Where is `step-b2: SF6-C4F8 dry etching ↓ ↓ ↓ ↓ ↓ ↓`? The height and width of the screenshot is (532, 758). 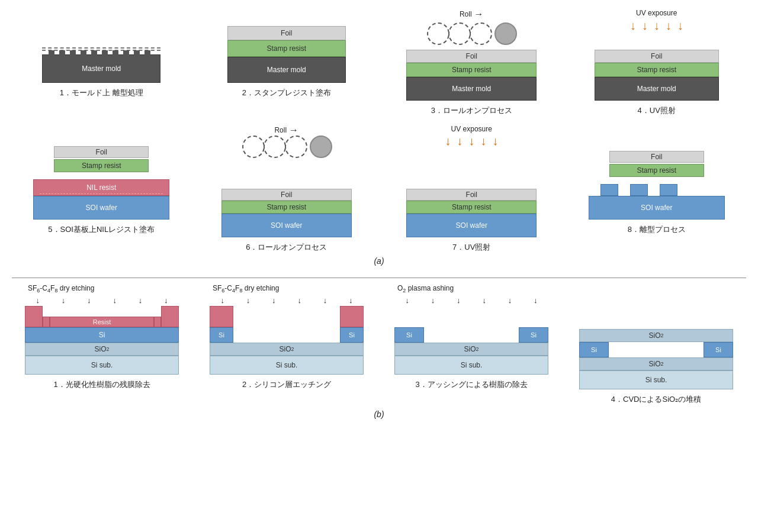 step-b2: SF6-C4F8 dry etching ↓ ↓ ↓ ↓ ↓ ↓ is located at coordinates (287, 337).